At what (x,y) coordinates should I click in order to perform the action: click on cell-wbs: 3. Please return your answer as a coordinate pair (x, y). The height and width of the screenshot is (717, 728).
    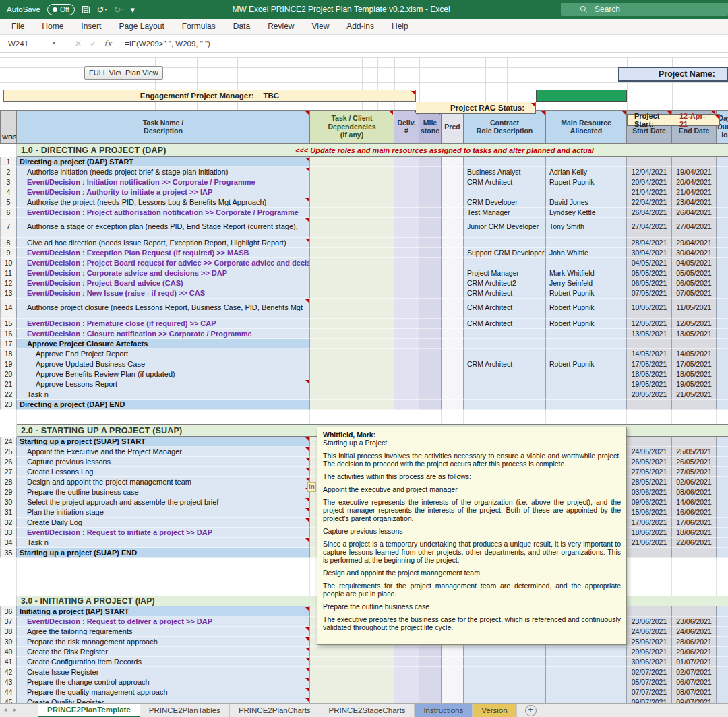
    Looking at the image, I should click on (8, 182).